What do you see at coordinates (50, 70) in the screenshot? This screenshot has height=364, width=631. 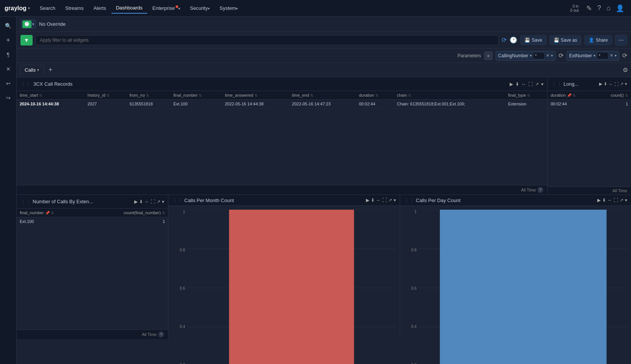 I see `add-tab-button: +` at bounding box center [50, 70].